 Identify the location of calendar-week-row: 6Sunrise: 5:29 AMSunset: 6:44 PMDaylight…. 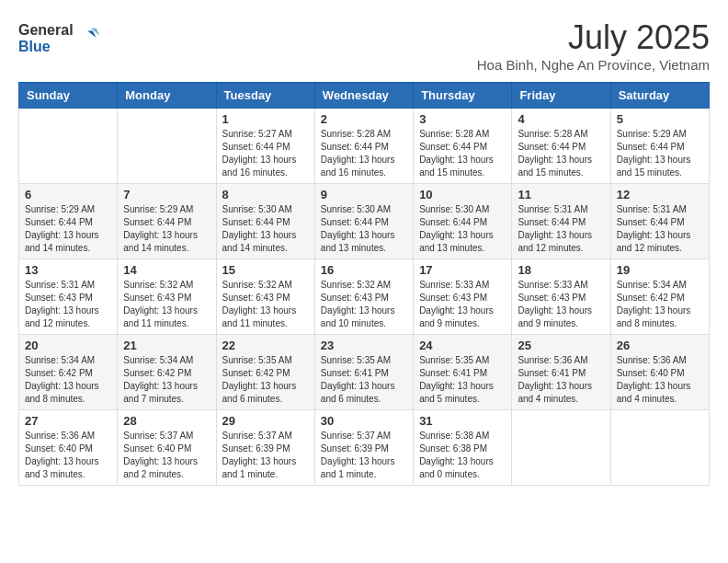
(364, 222).